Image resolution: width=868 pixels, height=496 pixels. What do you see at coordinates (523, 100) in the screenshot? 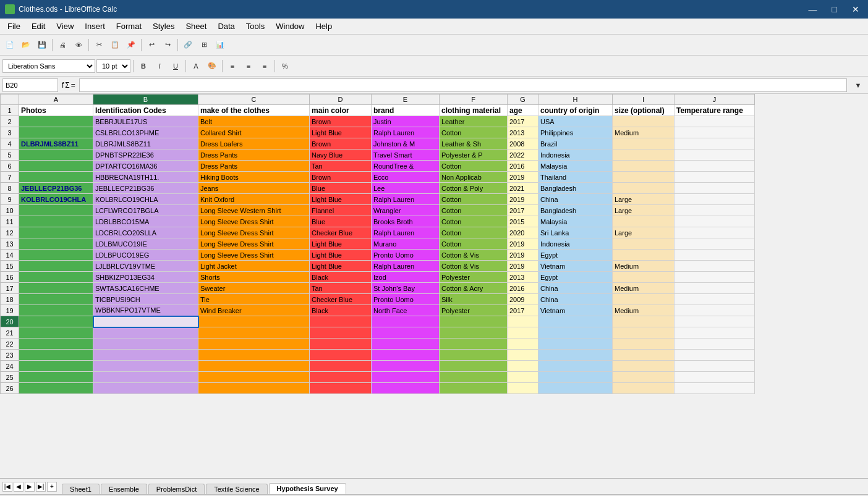
I see `col-header-g: G` at bounding box center [523, 100].